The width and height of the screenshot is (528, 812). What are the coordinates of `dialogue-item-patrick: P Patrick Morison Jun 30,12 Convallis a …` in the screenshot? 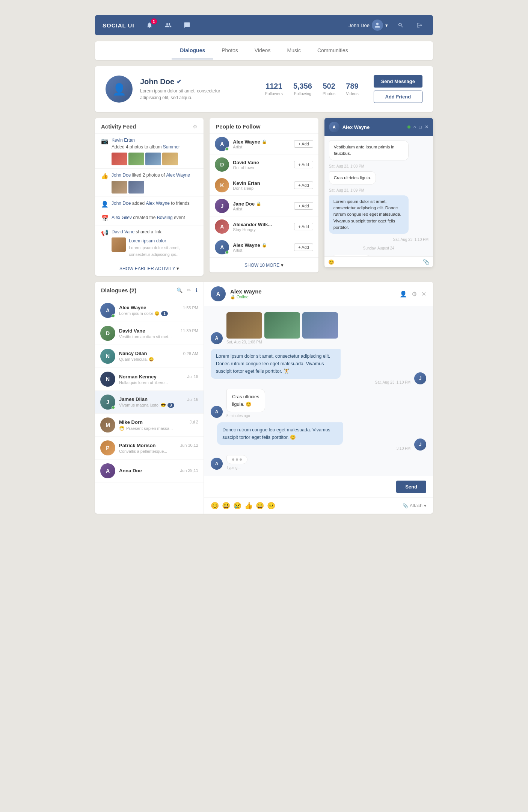 It's located at (149, 448).